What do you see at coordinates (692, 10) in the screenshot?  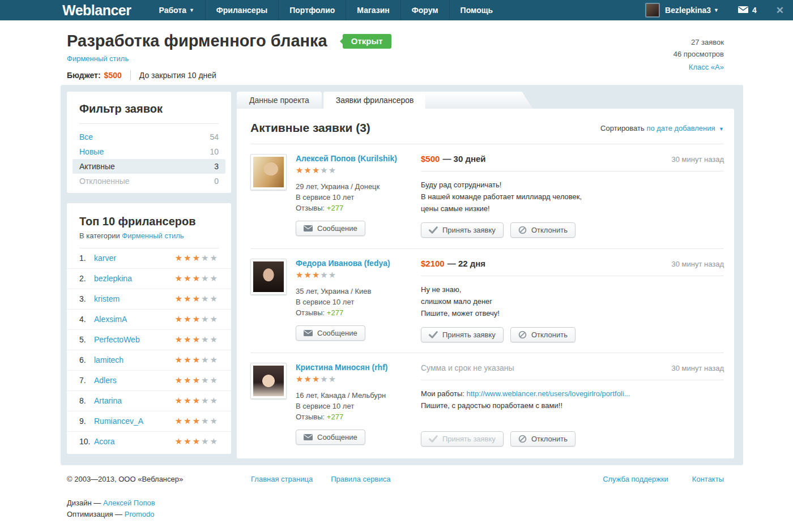 I see `user-menu: Bezlepkina3▼` at bounding box center [692, 10].